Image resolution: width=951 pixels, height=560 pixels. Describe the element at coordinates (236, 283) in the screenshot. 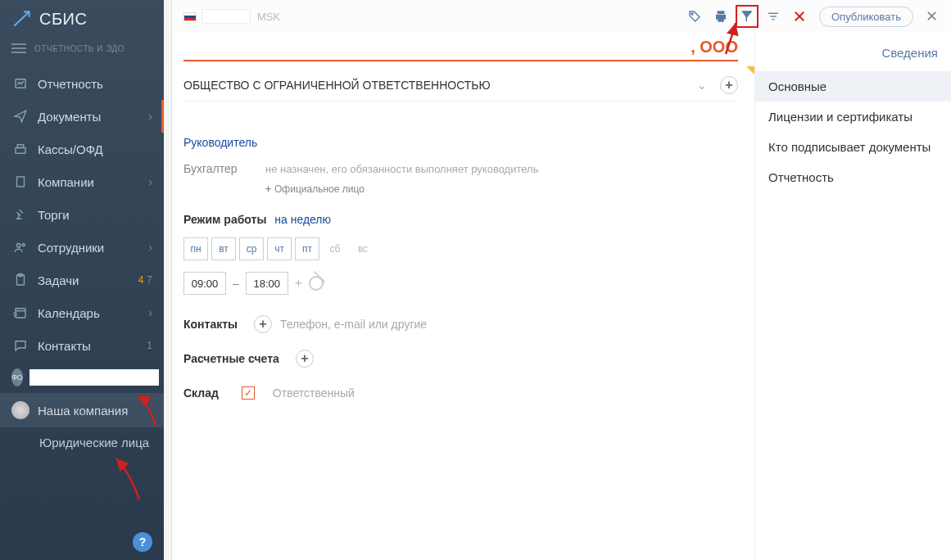

I see `dash: –` at that location.